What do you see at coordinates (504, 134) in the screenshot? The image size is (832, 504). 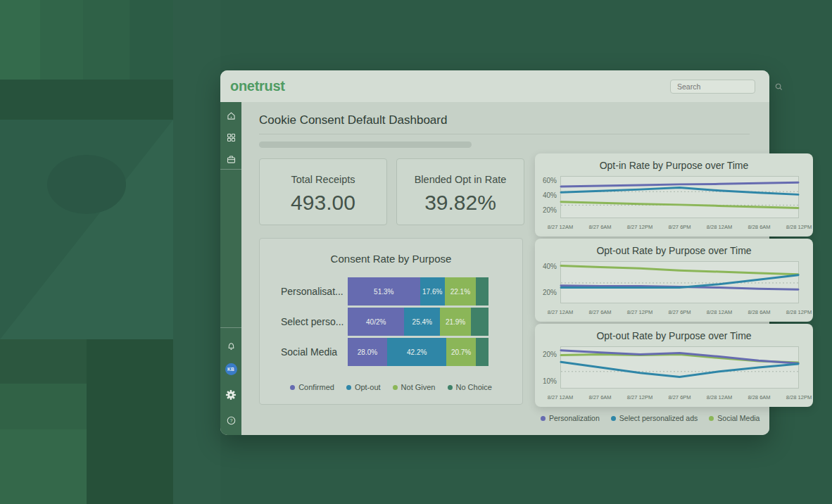 I see `title-divider` at bounding box center [504, 134].